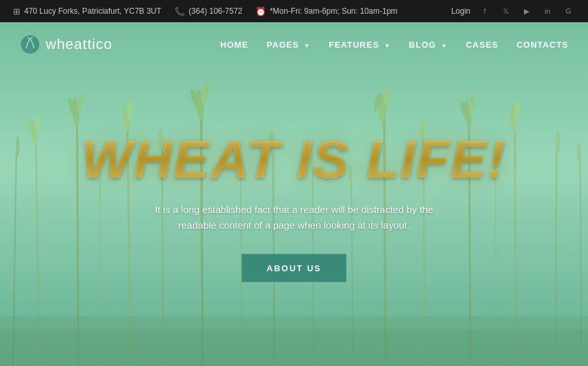  What do you see at coordinates (289, 44) in the screenshot?
I see `nav-pages: PAGES ▼` at bounding box center [289, 44].